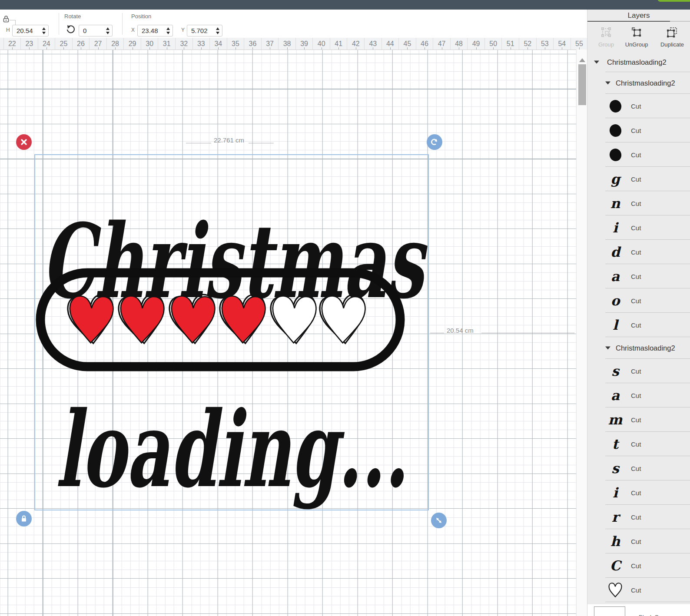  Describe the element at coordinates (639, 325) in the screenshot. I see `layer-cut-row: lCut` at that location.